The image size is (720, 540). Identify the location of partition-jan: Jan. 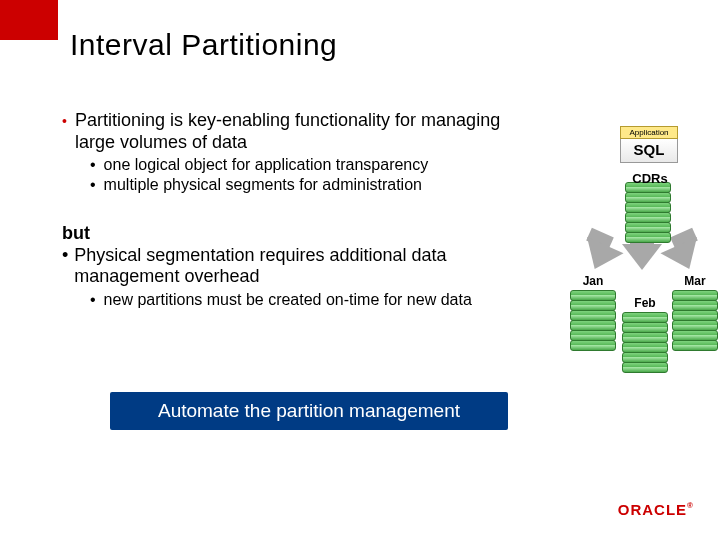
(593, 312).